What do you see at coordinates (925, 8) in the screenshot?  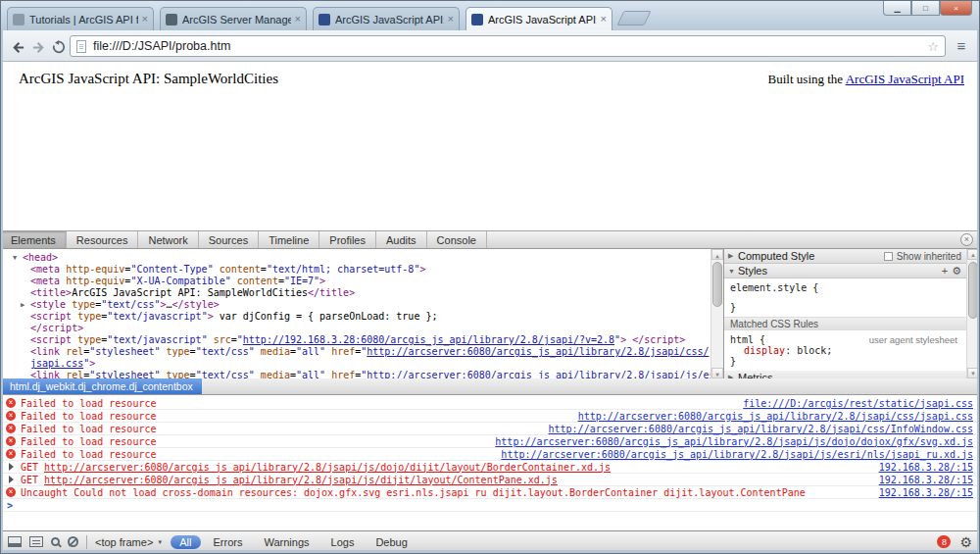 I see `maximize-button: □` at bounding box center [925, 8].